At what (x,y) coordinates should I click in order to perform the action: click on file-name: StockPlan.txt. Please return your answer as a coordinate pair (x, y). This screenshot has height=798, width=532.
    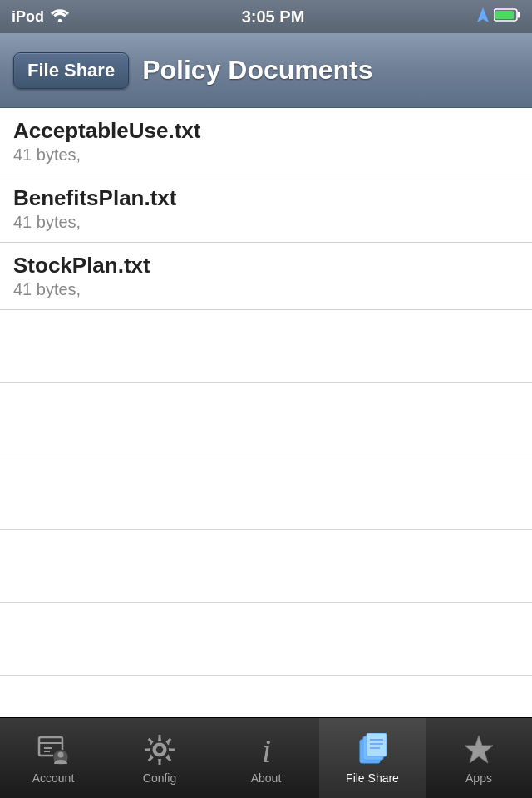
    Looking at the image, I should click on (266, 266).